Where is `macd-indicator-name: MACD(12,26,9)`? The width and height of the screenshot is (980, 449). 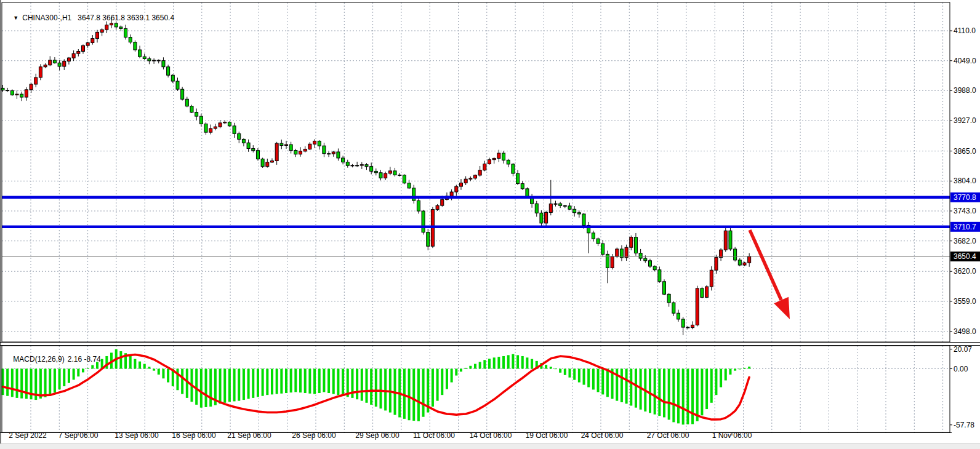 macd-indicator-name: MACD(12,26,9) is located at coordinates (38, 359).